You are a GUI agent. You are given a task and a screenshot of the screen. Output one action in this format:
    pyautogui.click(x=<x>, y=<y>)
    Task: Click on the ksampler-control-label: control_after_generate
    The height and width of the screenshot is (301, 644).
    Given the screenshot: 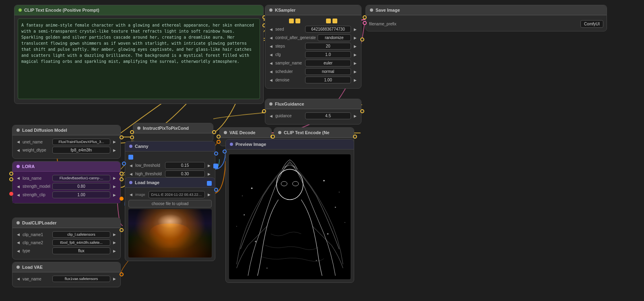 What is the action you would take?
    pyautogui.click(x=295, y=38)
    